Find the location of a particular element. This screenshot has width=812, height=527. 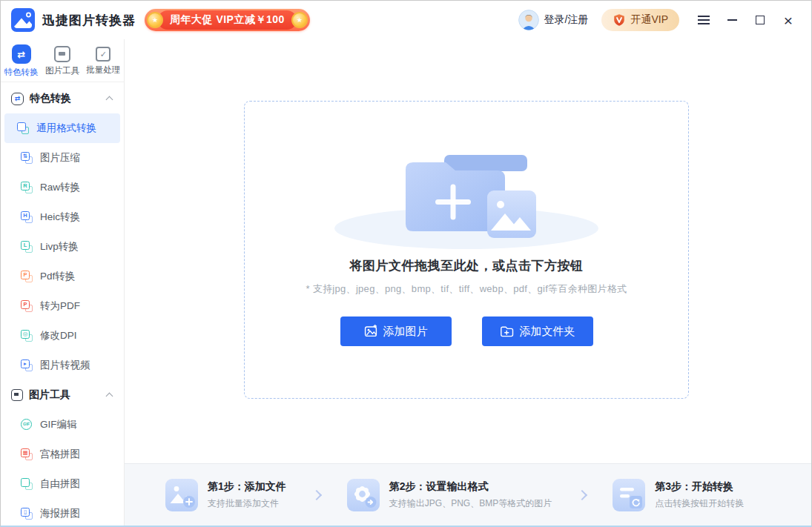

free-collage-icon is located at coordinates (27, 484).